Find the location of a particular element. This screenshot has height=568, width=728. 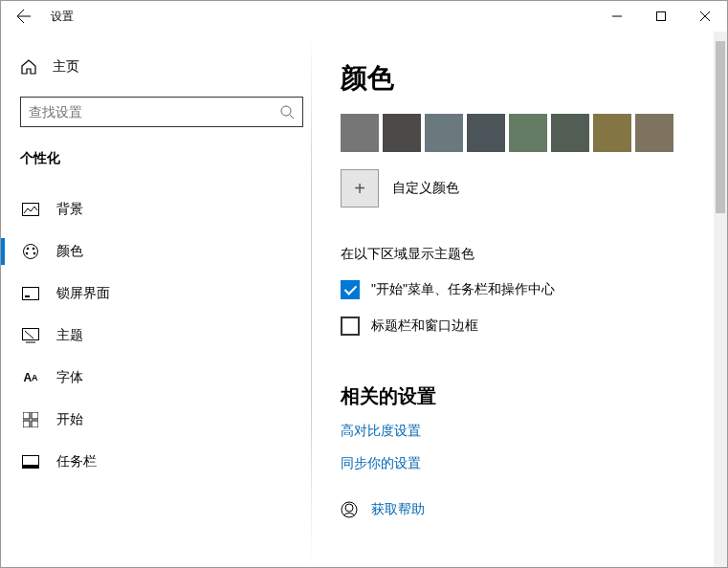

start-icon is located at coordinates (31, 420).